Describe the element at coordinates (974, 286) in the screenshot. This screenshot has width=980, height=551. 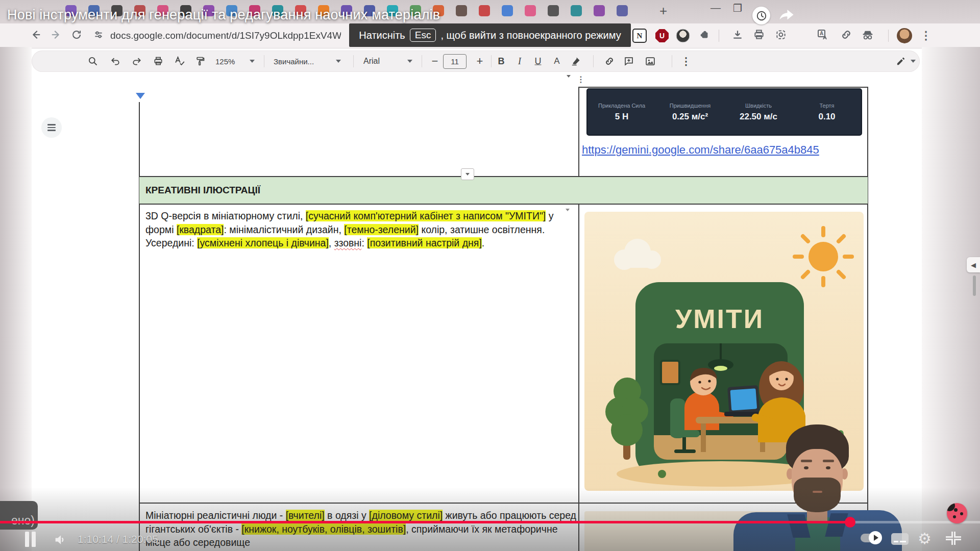
I see `scrollbar-thumb` at that location.